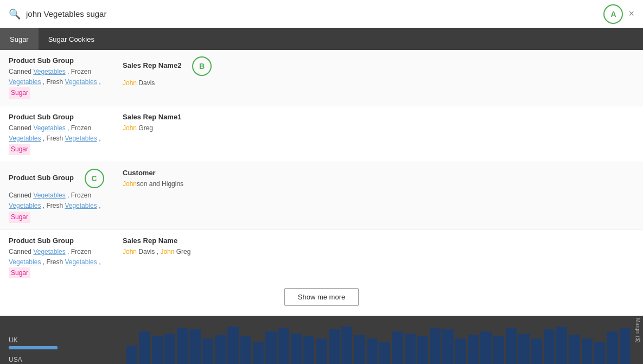 Image resolution: width=643 pixels, height=364 pixels. I want to click on left-field-label: Product Sub Group C, so click(66, 178).